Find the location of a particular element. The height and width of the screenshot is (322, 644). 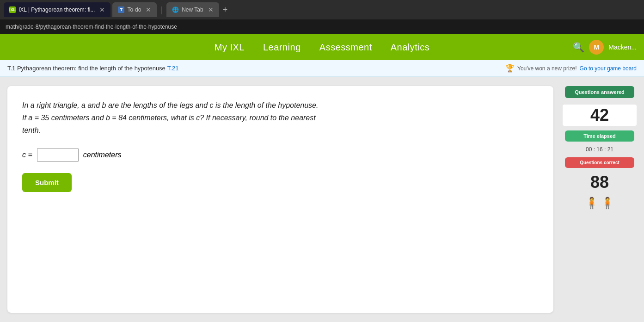

ixl-tab-icon: IXL is located at coordinates (12, 10).